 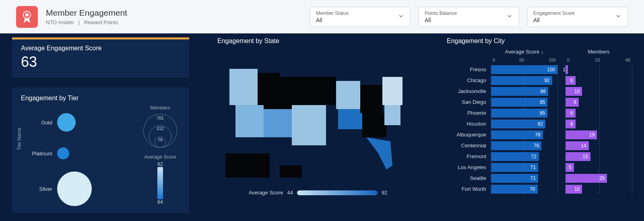 I want to click on members-bar: 8, so click(x=572, y=102).